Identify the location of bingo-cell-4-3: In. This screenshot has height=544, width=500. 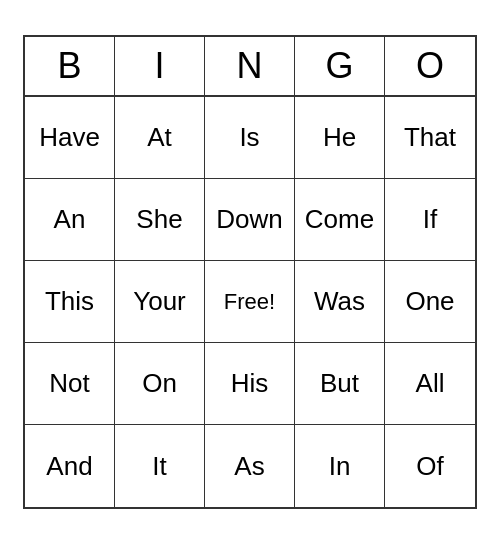
(340, 466).